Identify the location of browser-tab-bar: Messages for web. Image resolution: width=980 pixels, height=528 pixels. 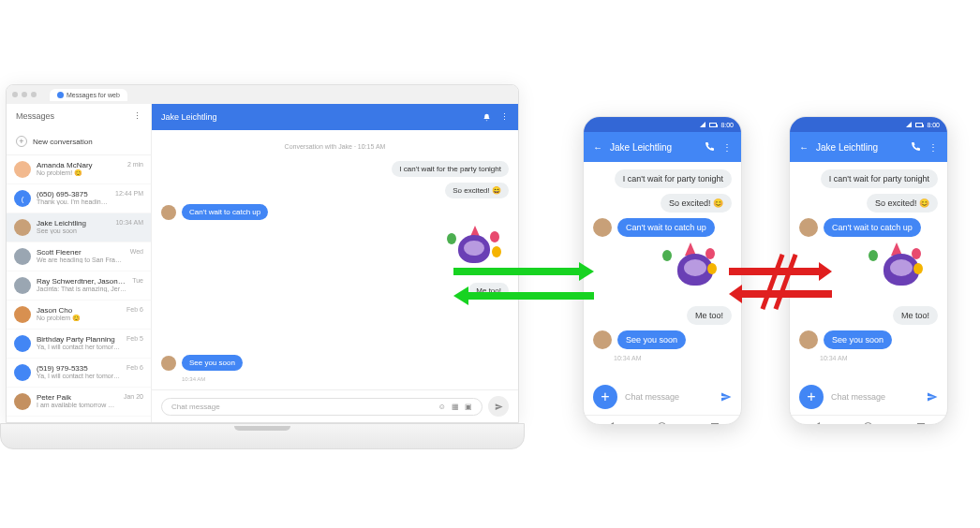
(262, 95).